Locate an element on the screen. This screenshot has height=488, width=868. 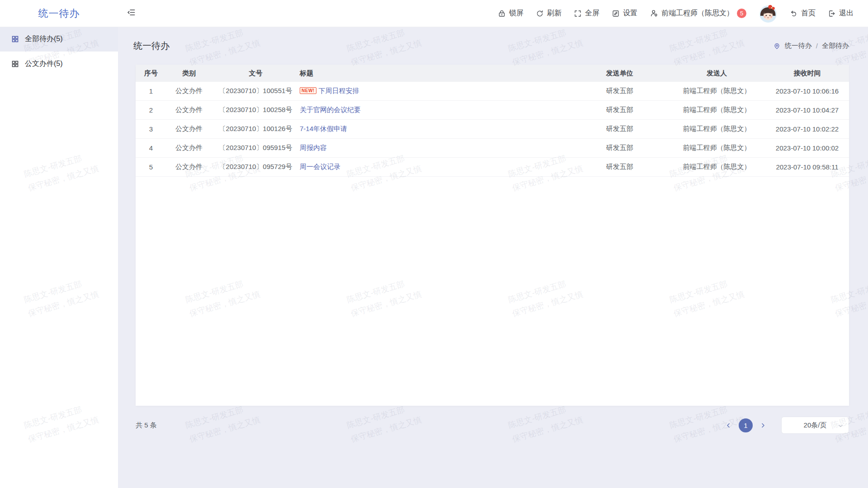
content-header: 统一待办 统一待办 / 全部待办 is located at coordinates (493, 46).